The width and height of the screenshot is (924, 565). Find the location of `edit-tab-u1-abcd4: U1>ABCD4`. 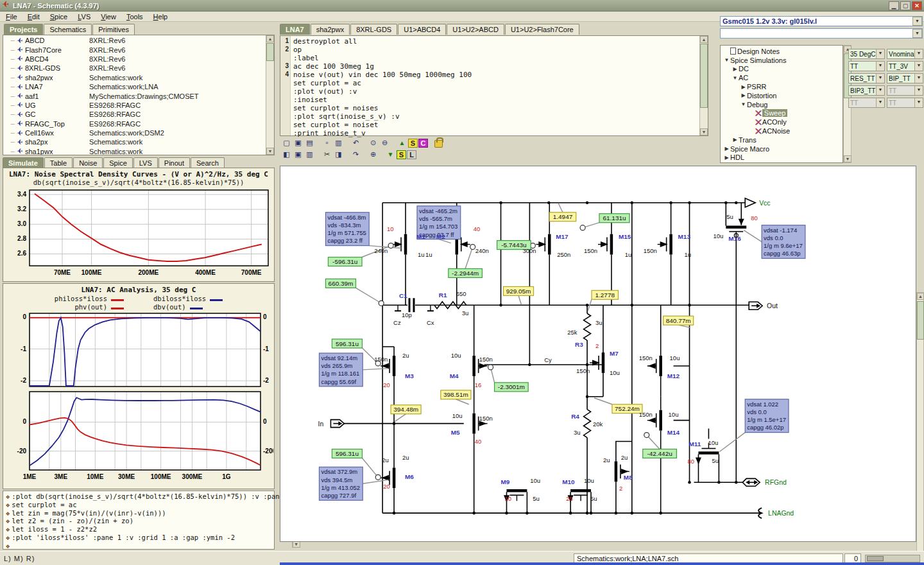

edit-tab-u1-abcd4: U1>ABCD4 is located at coordinates (422, 30).